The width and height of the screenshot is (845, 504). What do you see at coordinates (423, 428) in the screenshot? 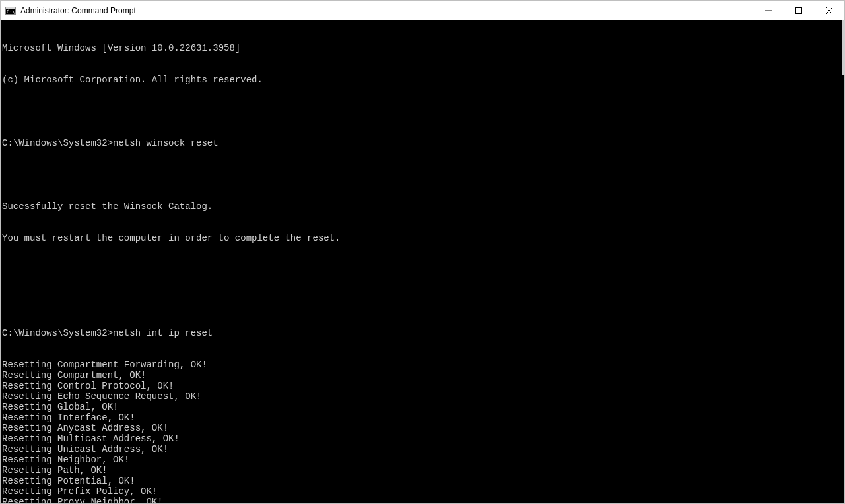
I see `terminal-line: Resetting Anycast Address, OK!` at bounding box center [423, 428].